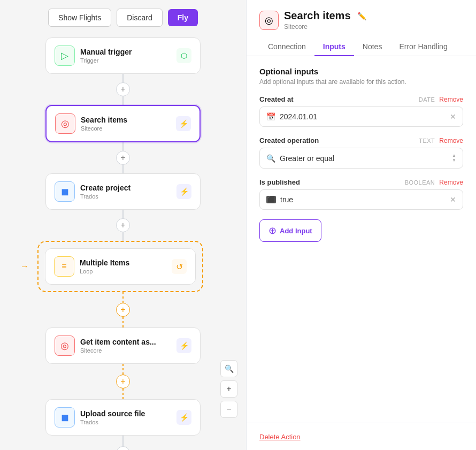 This screenshot has height=450, width=476. I want to click on zoom-controls: 🔍 + −, so click(229, 389).